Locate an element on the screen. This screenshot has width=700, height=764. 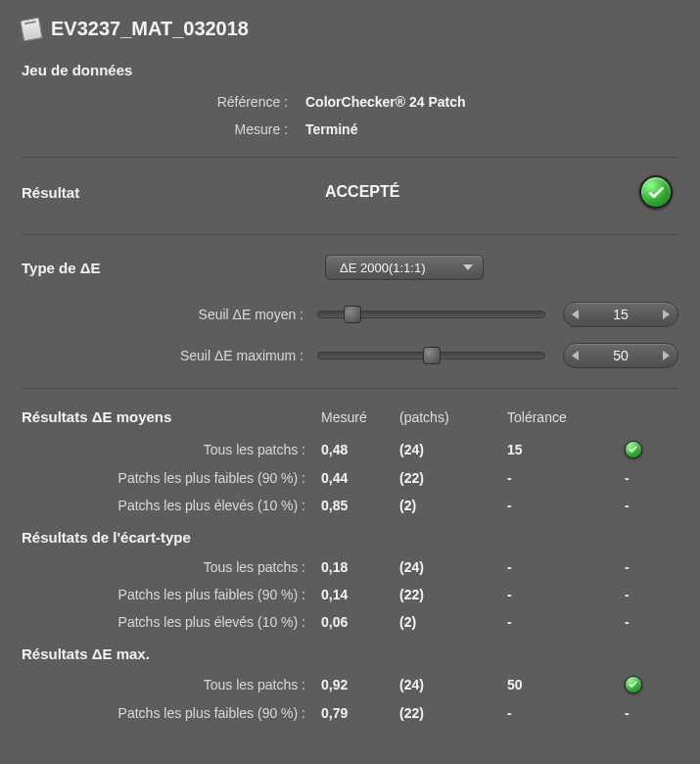
result-row: Patchs les plus faibles (90 %) :0,79(22)… is located at coordinates (350, 713).